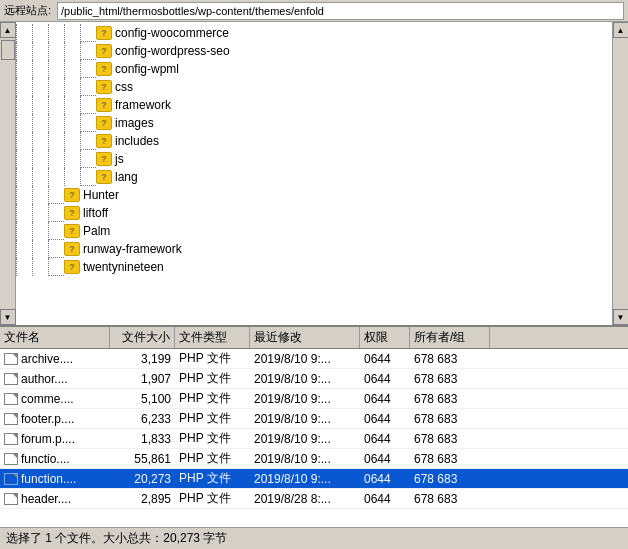  What do you see at coordinates (55, 338) in the screenshot?
I see `th-name: 文件名` at bounding box center [55, 338].